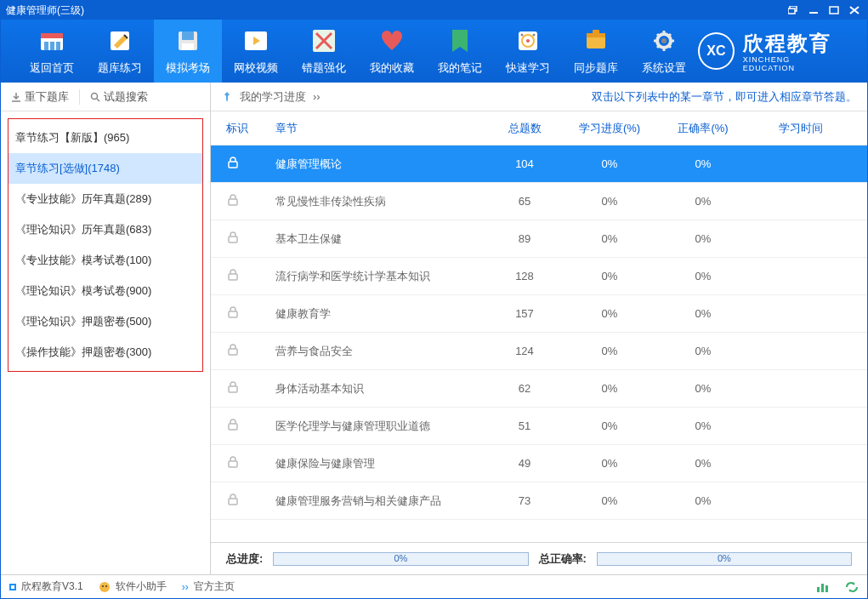 The height and width of the screenshot is (599, 868). What do you see at coordinates (256, 68) in the screenshot?
I see `toolbar-label: 网校视频` at bounding box center [256, 68].